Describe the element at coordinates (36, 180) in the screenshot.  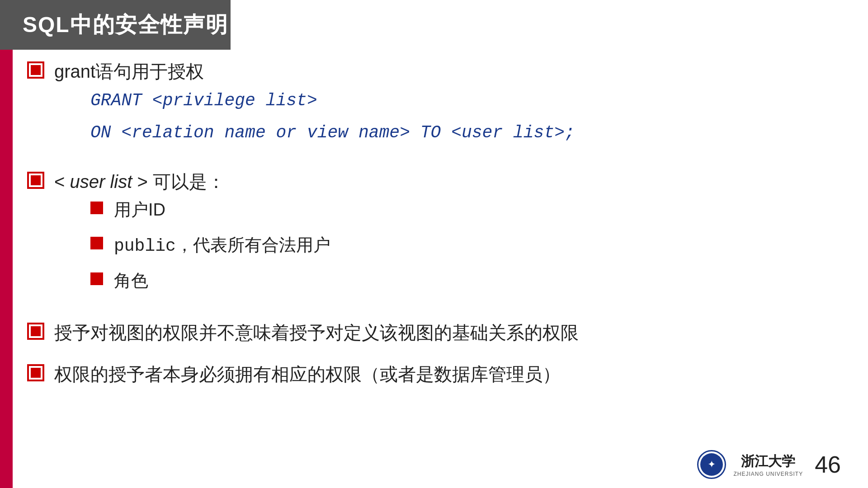
I see `bullet-icon-user-list` at that location.